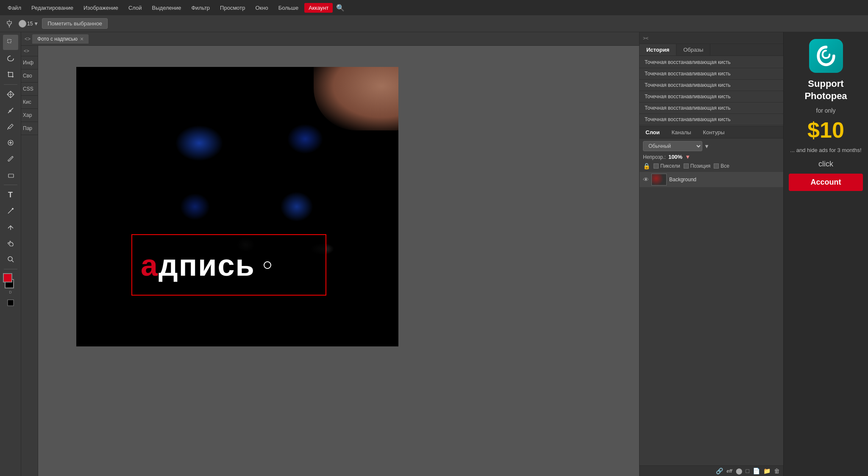 The height and width of the screenshot is (476, 868). What do you see at coordinates (687, 157) in the screenshot?
I see `opacity-dropdown-icon: ▼` at bounding box center [687, 157].